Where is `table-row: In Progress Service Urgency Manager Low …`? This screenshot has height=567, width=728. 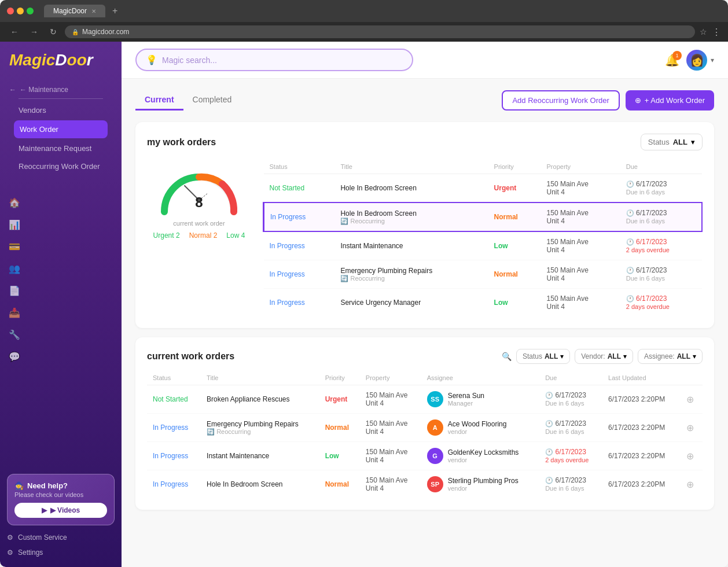 table-row: In Progress Service Urgency Manager Low … is located at coordinates (483, 303).